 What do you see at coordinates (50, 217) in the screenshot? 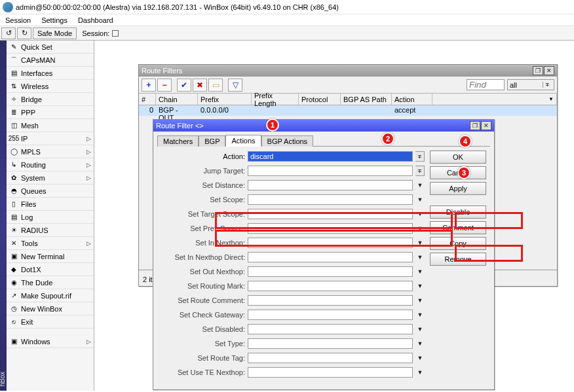
I see `sidebar-item: ▤Log` at bounding box center [50, 217].